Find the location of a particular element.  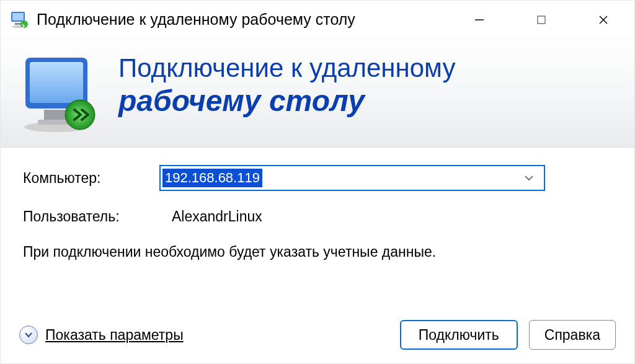

computer-value-selected: 192.168.68.119 is located at coordinates (212, 178).